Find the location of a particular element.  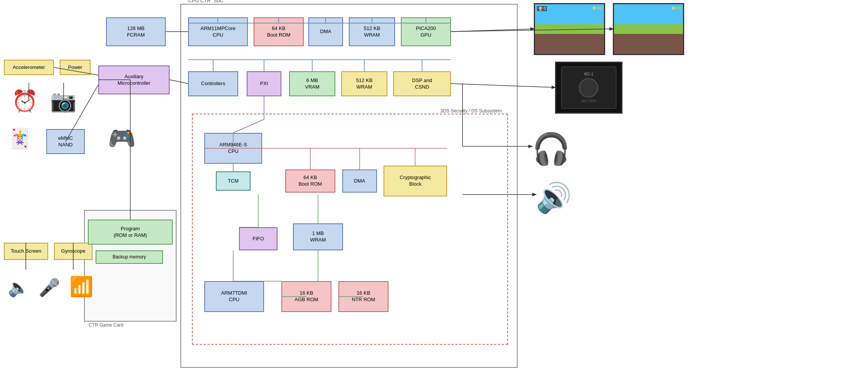

program-box: Program (ROM or RAM) is located at coordinates (130, 232).